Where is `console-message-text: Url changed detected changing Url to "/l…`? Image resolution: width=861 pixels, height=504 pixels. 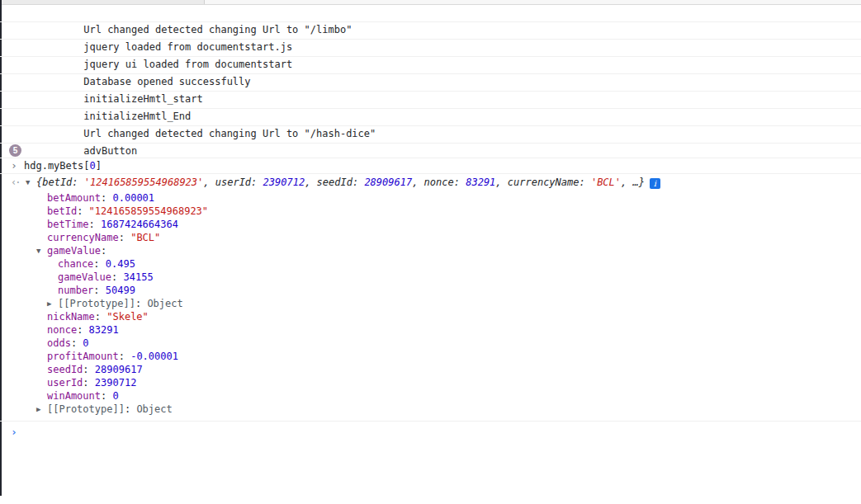
console-message-text: Url changed detected changing Url to "/l… is located at coordinates (218, 30).